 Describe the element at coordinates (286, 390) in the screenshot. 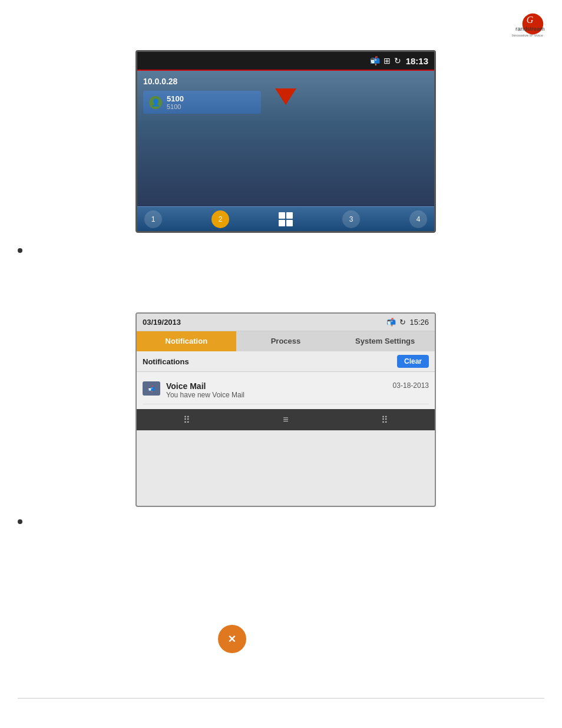

I see `notification-item-voicemail: 📬 Voice Mail You have new Voice Mail 03-…` at that location.